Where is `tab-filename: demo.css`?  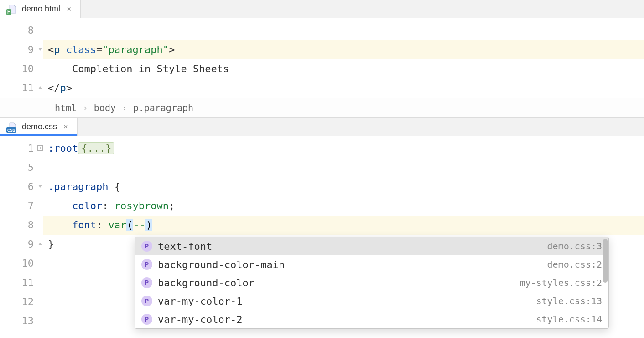 tab-filename: demo.css is located at coordinates (39, 127).